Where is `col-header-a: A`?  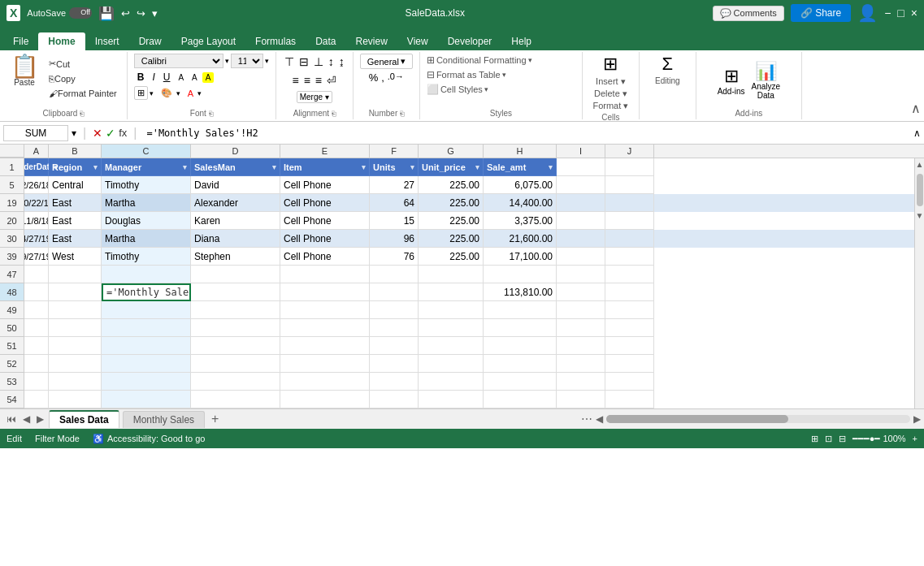 col-header-a: A is located at coordinates (37, 151).